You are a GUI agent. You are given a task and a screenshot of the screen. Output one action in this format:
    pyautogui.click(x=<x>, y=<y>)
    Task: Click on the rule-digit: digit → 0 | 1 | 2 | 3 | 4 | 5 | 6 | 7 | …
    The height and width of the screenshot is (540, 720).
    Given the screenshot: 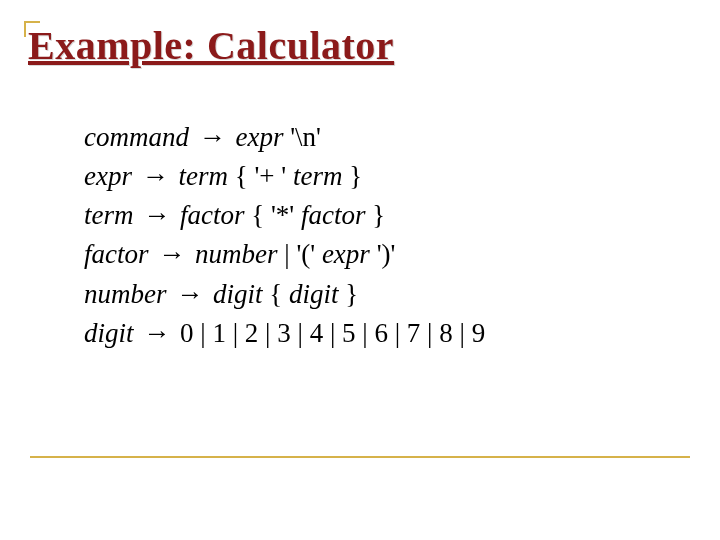 What is the action you would take?
    pyautogui.click(x=364, y=334)
    